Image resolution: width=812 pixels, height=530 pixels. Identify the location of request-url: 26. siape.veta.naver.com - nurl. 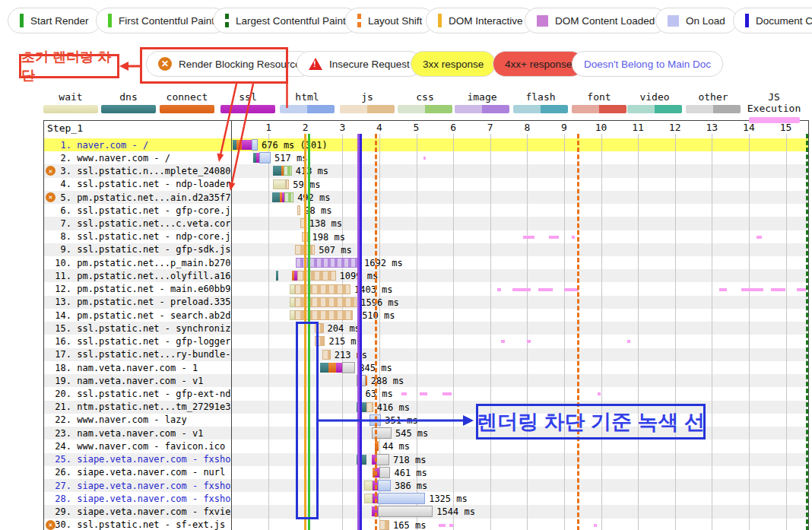
(137, 473).